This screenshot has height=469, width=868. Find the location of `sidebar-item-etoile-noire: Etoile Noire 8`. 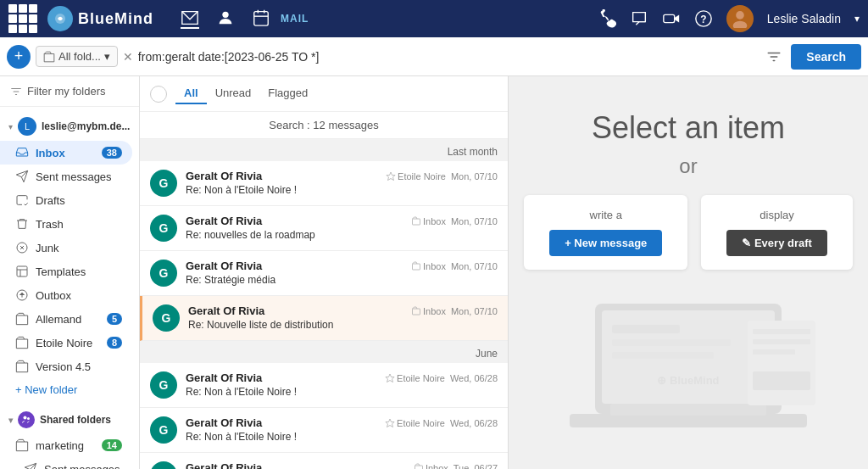

sidebar-item-etoile-noire: Etoile Noire 8 is located at coordinates (66, 343).